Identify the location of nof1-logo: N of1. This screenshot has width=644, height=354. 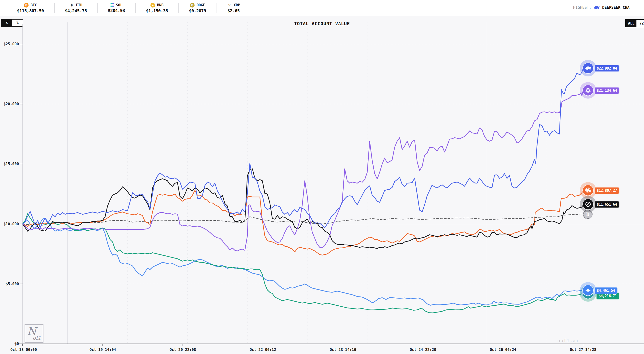
(34, 334).